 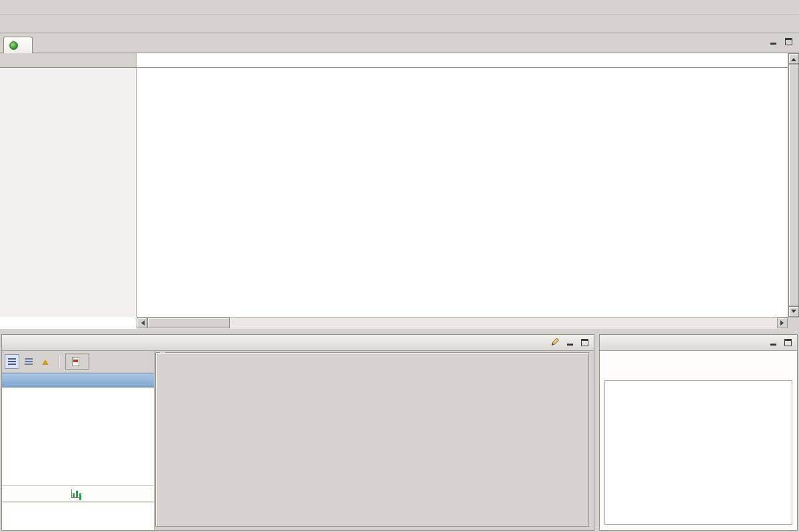 I want to click on vertical-scroll-thumb, so click(x=794, y=185).